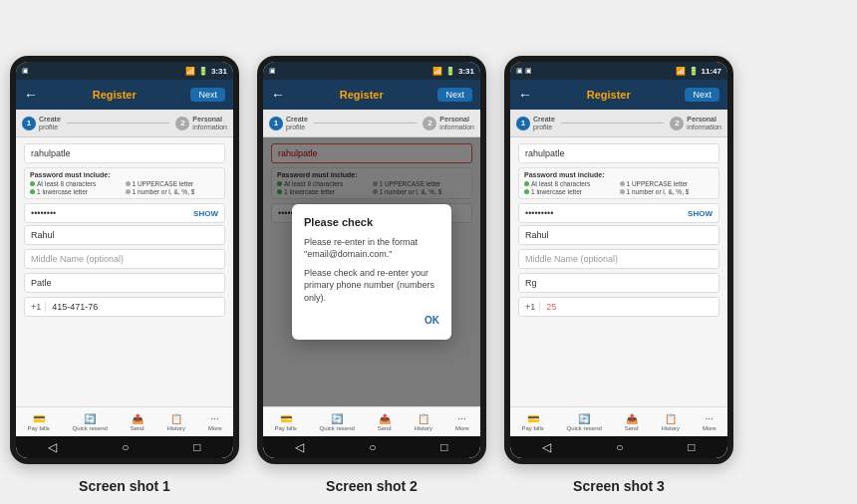 This screenshot has height=504, width=857. I want to click on phone-field-3: +1 25, so click(619, 307).